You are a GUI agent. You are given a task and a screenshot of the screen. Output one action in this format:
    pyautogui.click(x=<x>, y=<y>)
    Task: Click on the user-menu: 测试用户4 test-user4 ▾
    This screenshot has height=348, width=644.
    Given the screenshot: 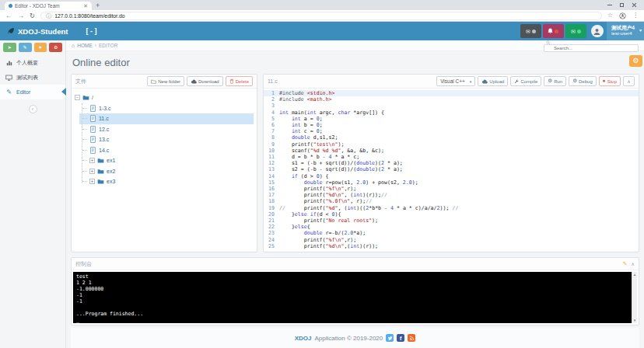 What is the action you would take?
    pyautogui.click(x=625, y=31)
    